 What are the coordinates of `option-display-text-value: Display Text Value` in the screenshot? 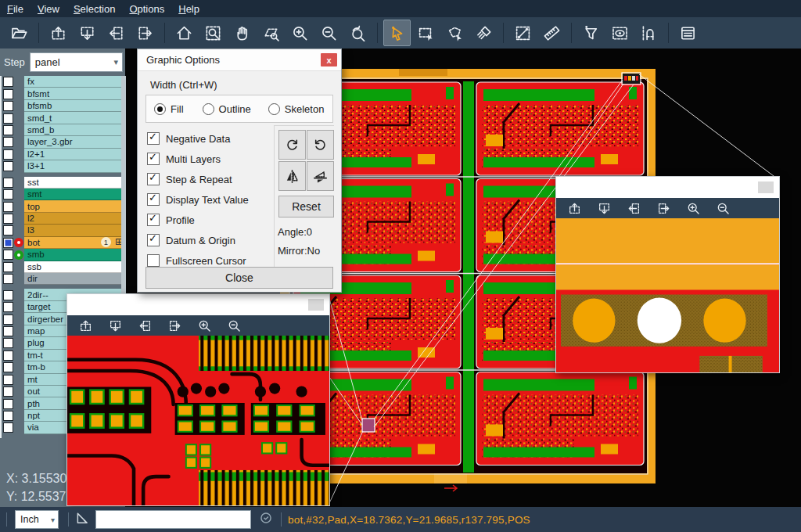 It's located at (198, 200).